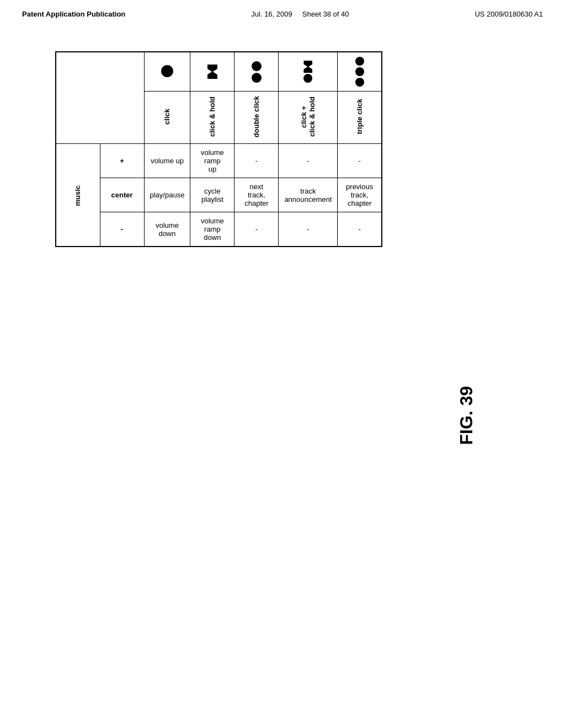 The image size is (565, 728). What do you see at coordinates (467, 416) in the screenshot?
I see `figure-label: FIG. 39` at bounding box center [467, 416].